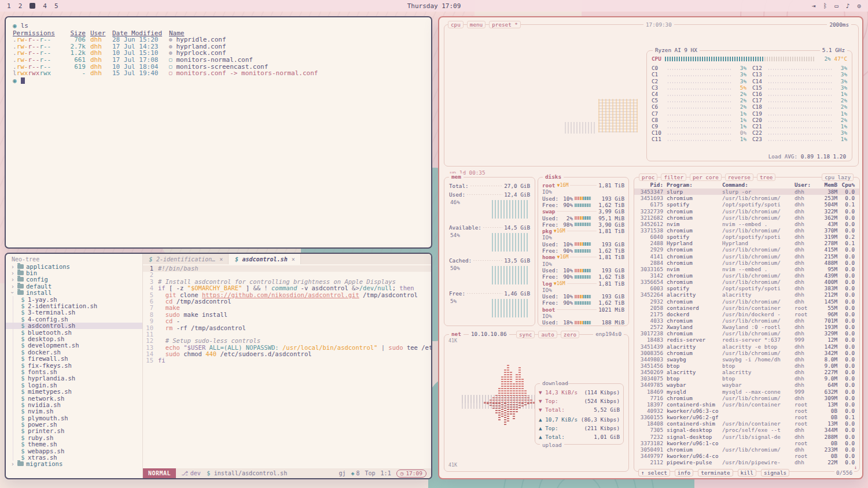 The image size is (868, 488). I want to click on workspace-4: 4, so click(45, 6).